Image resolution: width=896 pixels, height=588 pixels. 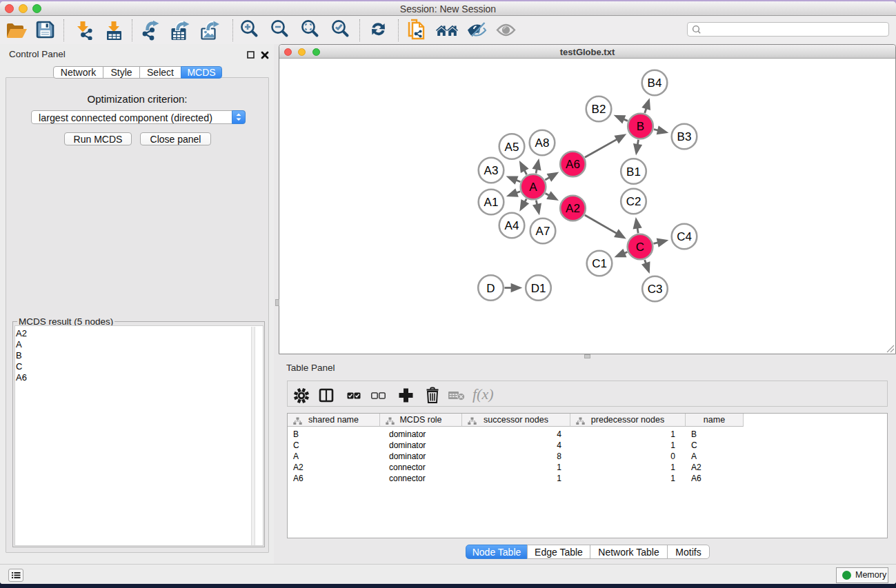 I want to click on svg-text: B3, so click(x=684, y=136).